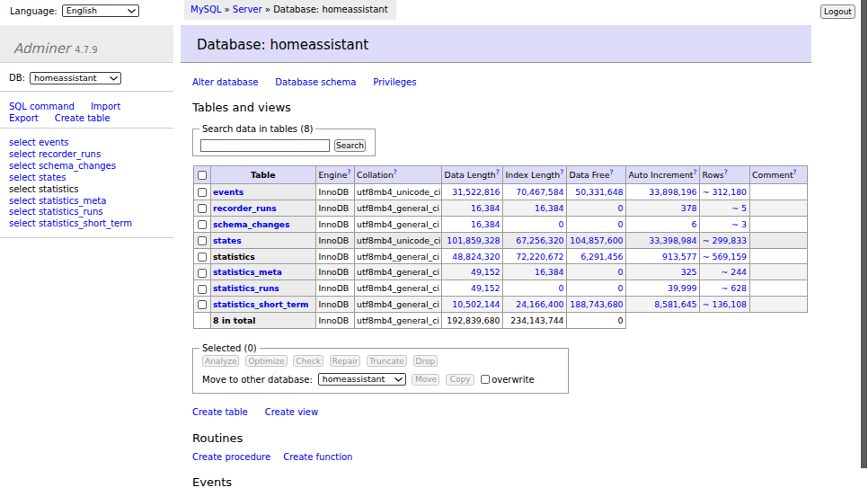 The width and height of the screenshot is (868, 488). I want to click on sidebar-table-link: select statistics_meta, so click(92, 201).